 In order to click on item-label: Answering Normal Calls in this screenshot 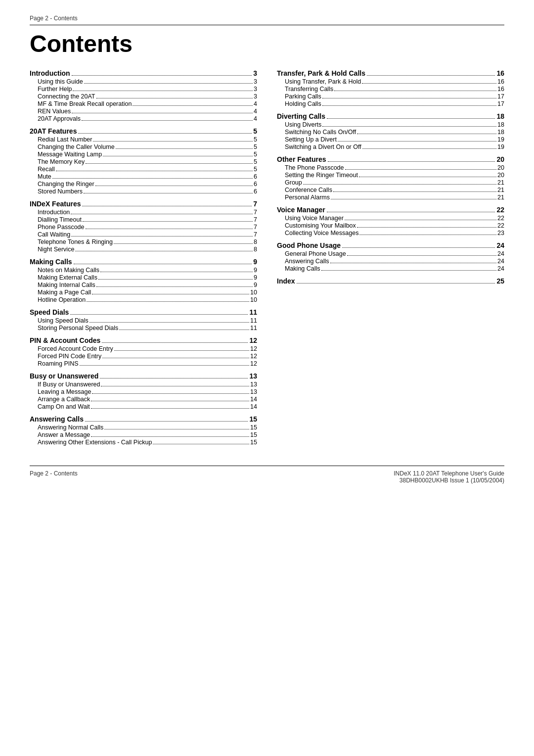, I will do `click(70, 427)`.